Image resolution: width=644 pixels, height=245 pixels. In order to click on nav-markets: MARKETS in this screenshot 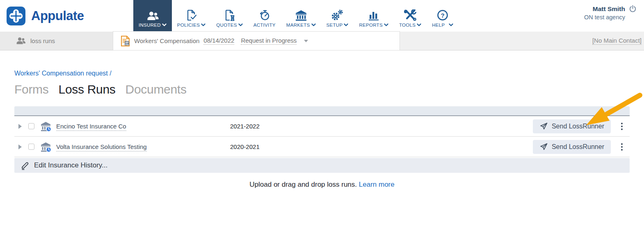, I will do `click(301, 16)`.